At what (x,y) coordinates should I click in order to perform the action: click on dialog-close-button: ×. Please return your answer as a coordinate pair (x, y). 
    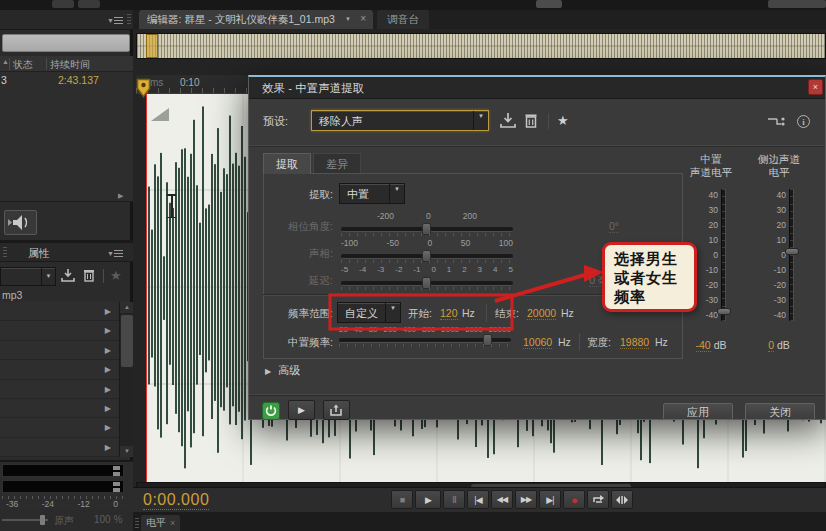
    Looking at the image, I should click on (816, 87).